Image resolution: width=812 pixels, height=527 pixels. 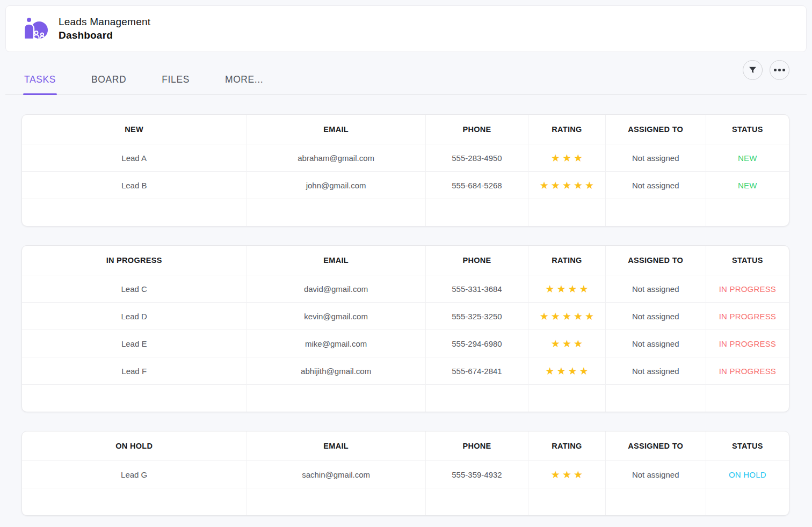 What do you see at coordinates (134, 446) in the screenshot?
I see `group-header-on-hold: ON HOLD` at bounding box center [134, 446].